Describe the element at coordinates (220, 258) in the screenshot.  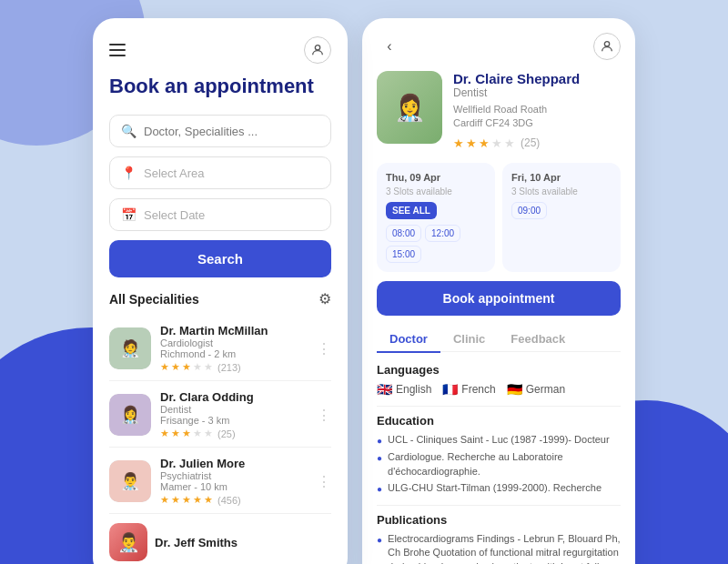
I see `search-button: Search` at that location.